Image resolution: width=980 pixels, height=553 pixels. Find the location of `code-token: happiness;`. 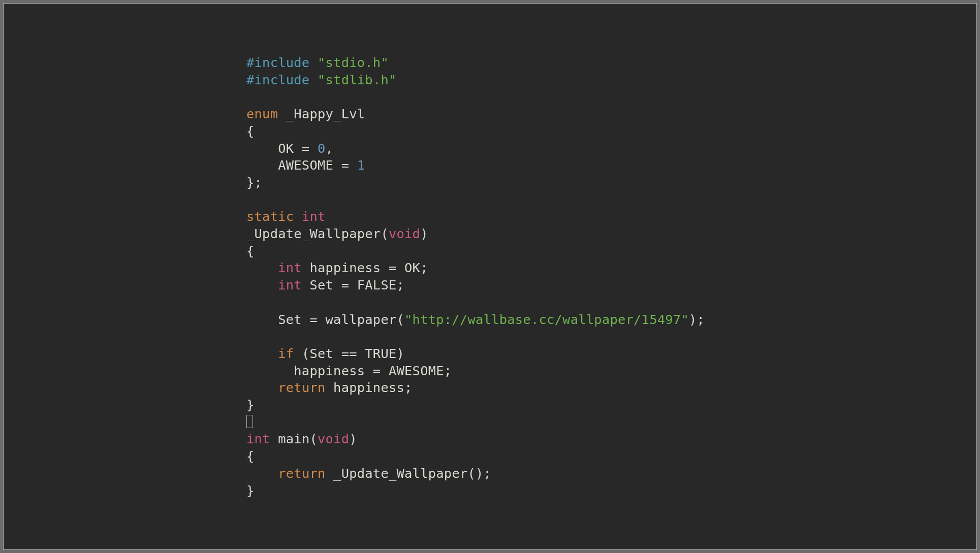

code-token: happiness; is located at coordinates (369, 387).